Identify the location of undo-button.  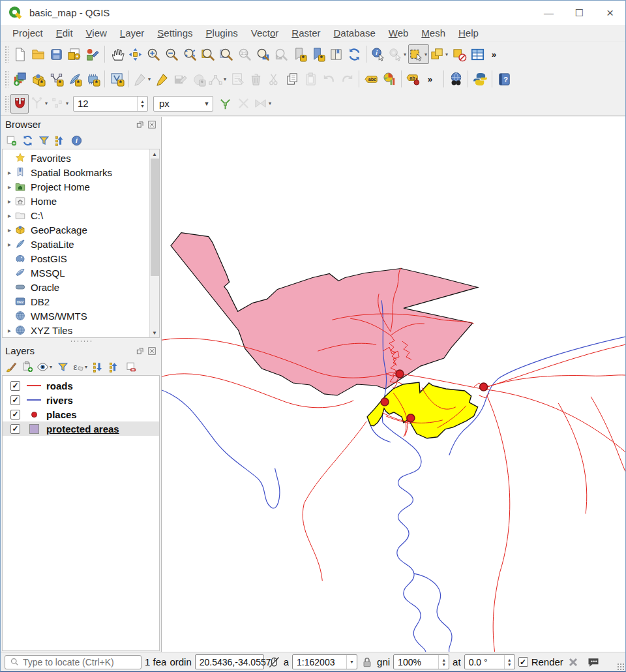
(329, 79).